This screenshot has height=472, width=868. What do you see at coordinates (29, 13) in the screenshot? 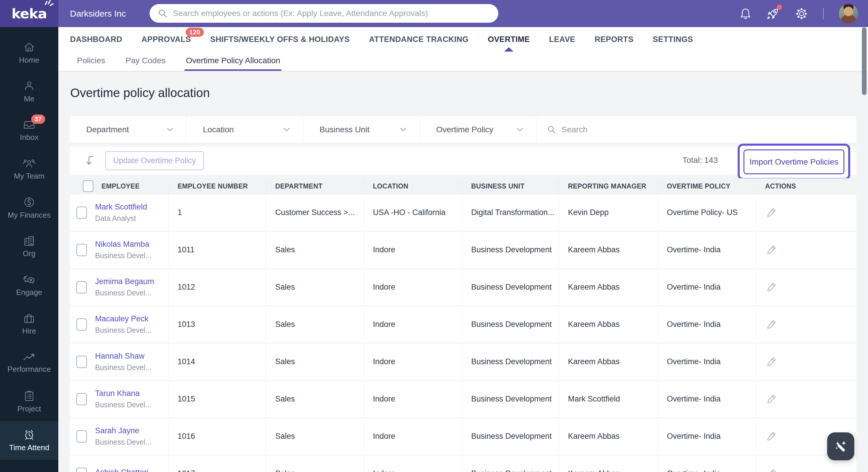
I see `keka-wordmark: keka` at bounding box center [29, 13].